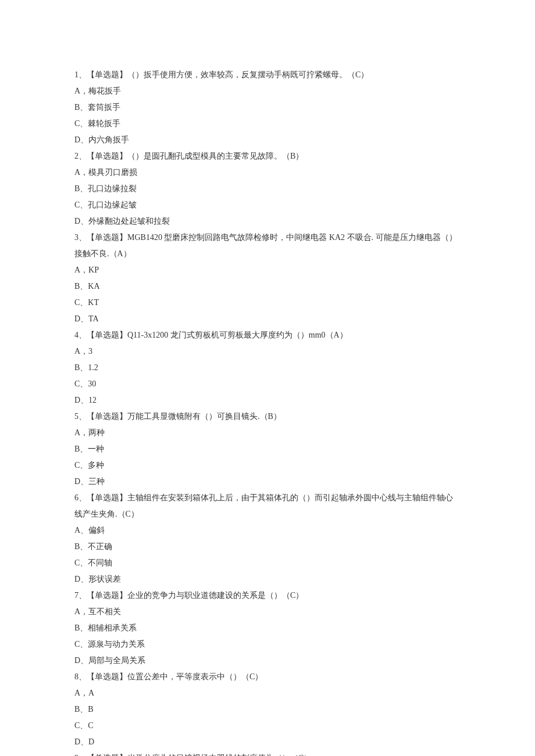 The image size is (535, 756). What do you see at coordinates (268, 246) in the screenshot?
I see `question-text: 3、【单选题】MGB1420 型磨床控制回路电气故障检修时，中间继电器 KA2 …` at bounding box center [268, 246].